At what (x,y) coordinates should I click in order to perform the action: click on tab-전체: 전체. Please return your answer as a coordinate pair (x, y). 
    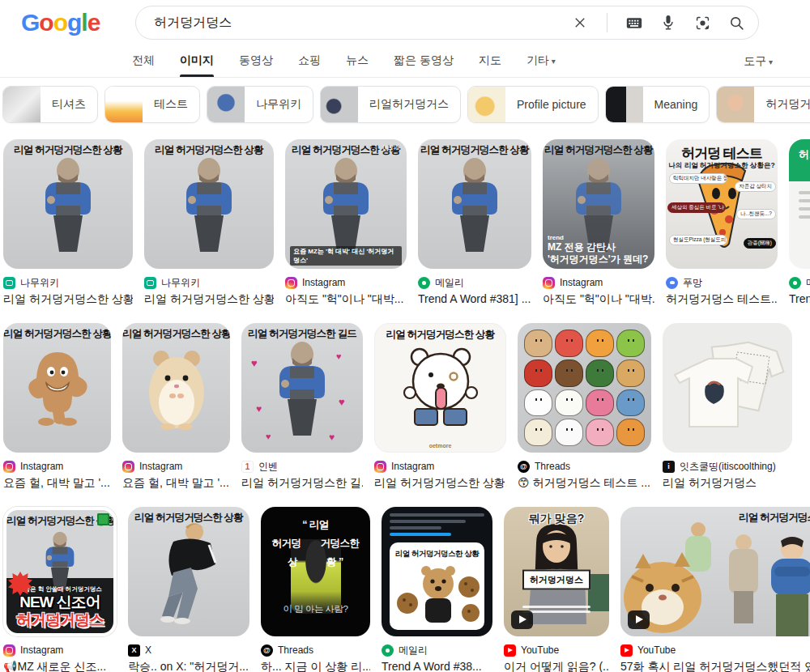
    Looking at the image, I should click on (143, 62).